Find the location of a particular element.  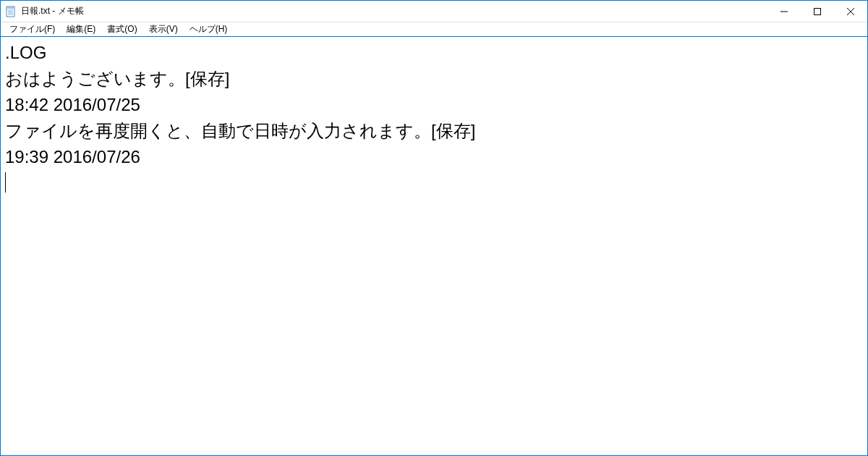

text-cursor is located at coordinates (6, 182).